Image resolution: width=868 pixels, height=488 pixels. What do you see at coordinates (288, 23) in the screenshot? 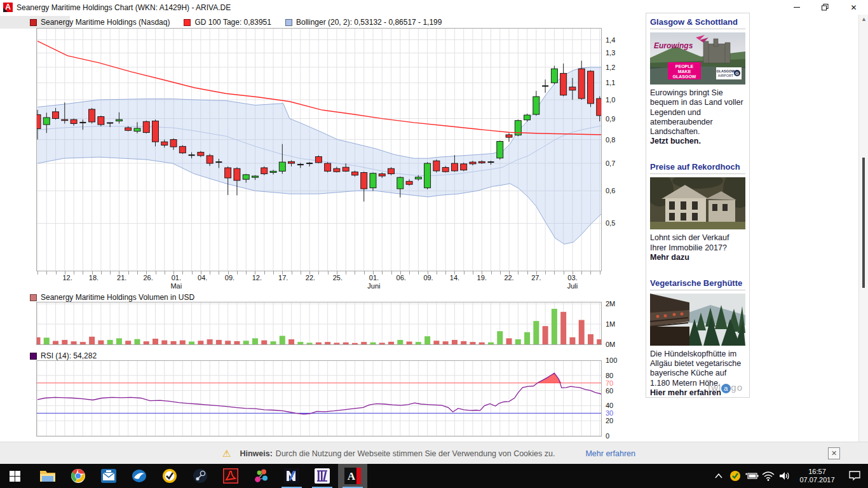
I see `bollinger-legend-swatch` at bounding box center [288, 23].